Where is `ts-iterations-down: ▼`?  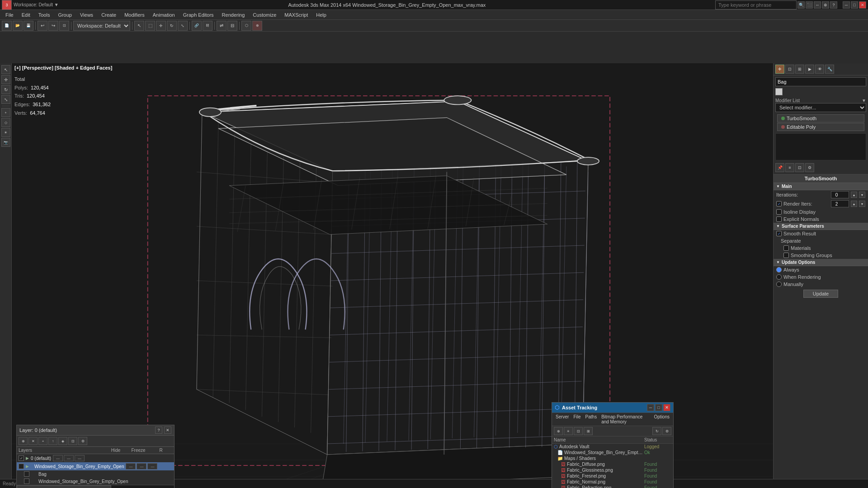
ts-iterations-down: ▼ is located at coordinates (862, 195).